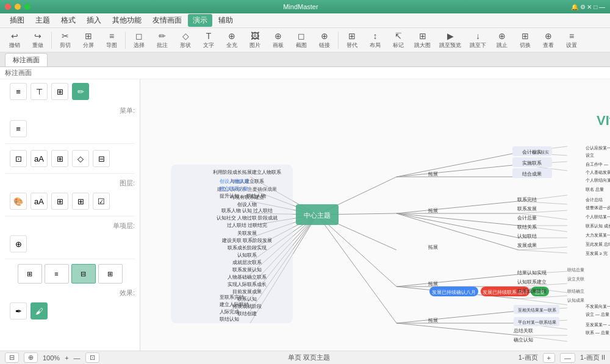 The image size is (610, 364). I want to click on zoom-in-btn: ⊕, so click(30, 357).